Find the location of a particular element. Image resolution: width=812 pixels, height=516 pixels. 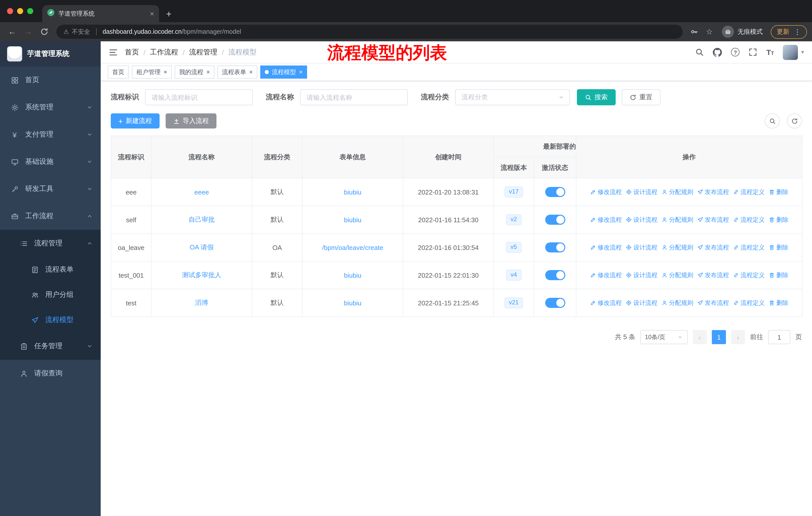

reset-button: 重置 is located at coordinates (641, 97).